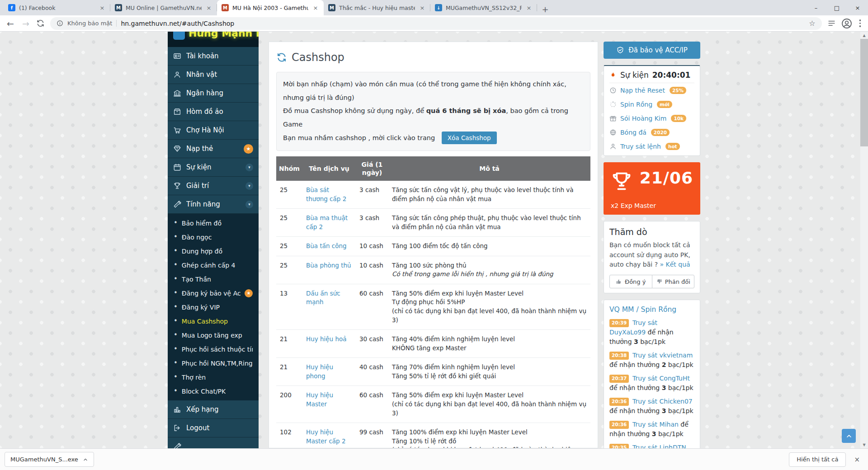  What do you see at coordinates (675, 264) in the screenshot?
I see `poll-result-link: » Kết quả` at bounding box center [675, 264].